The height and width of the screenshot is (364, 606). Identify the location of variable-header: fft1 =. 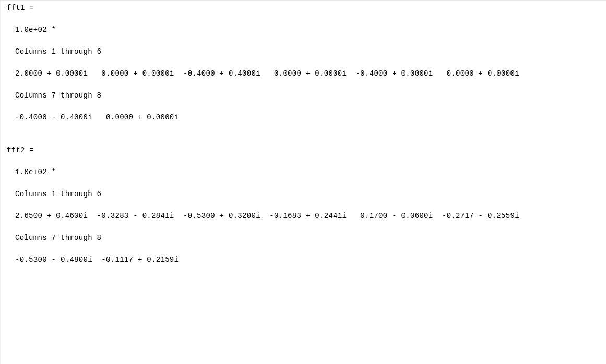
(303, 8).